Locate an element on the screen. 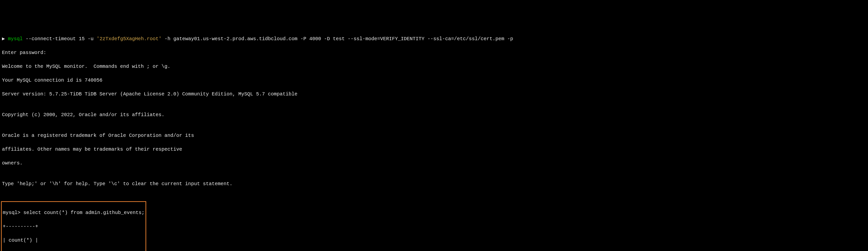 Image resolution: width=868 pixels, height=251 pixels. args-before-user: --connect-timeout 15 -u is located at coordinates (59, 39).